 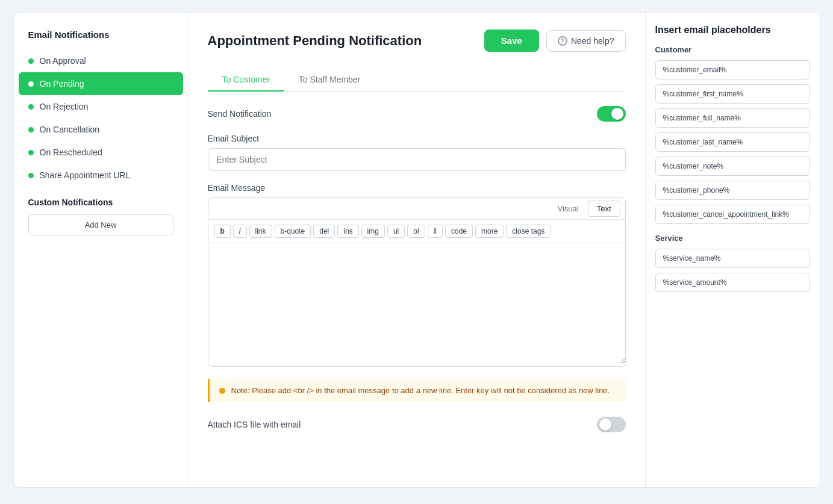 I want to click on ul-label: ul, so click(x=396, y=231).